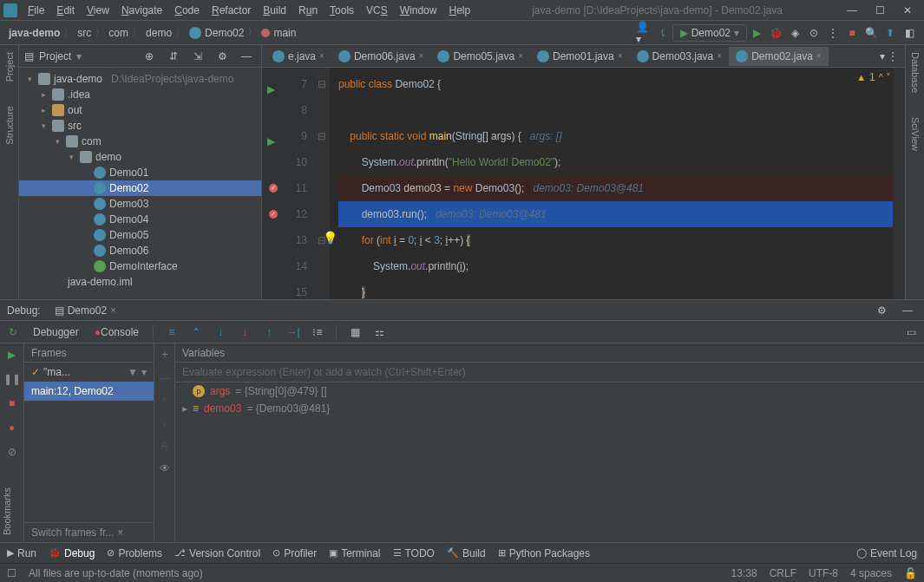 Image resolution: width=924 pixels, height=582 pixels. Describe the element at coordinates (12, 379) in the screenshot. I see `pause-icon: ❚❚` at that location.